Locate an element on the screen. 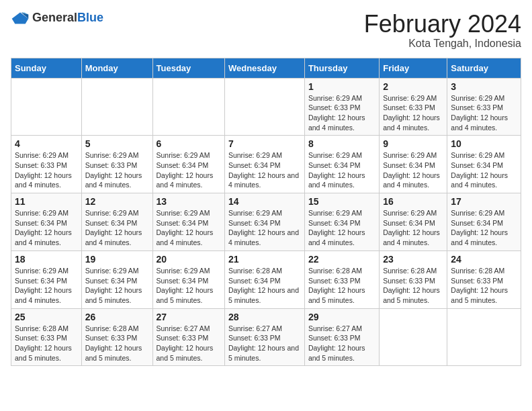 The image size is (532, 411). calendar-cell: 27Sunrise: 6:27 AM Sunset: 6:33 PM Dayli… is located at coordinates (188, 337).